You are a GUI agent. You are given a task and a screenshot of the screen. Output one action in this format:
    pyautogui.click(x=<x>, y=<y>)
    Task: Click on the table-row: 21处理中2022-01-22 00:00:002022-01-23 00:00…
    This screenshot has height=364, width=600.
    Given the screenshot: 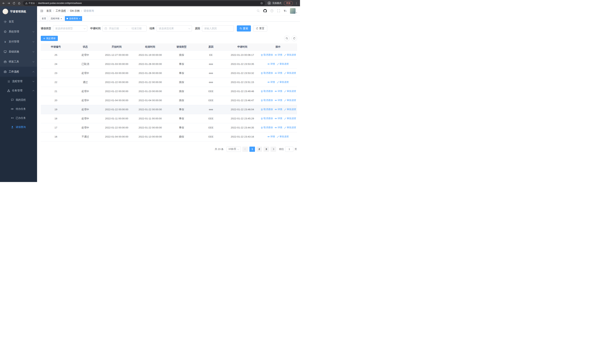 What is the action you would take?
    pyautogui.click(x=169, y=91)
    